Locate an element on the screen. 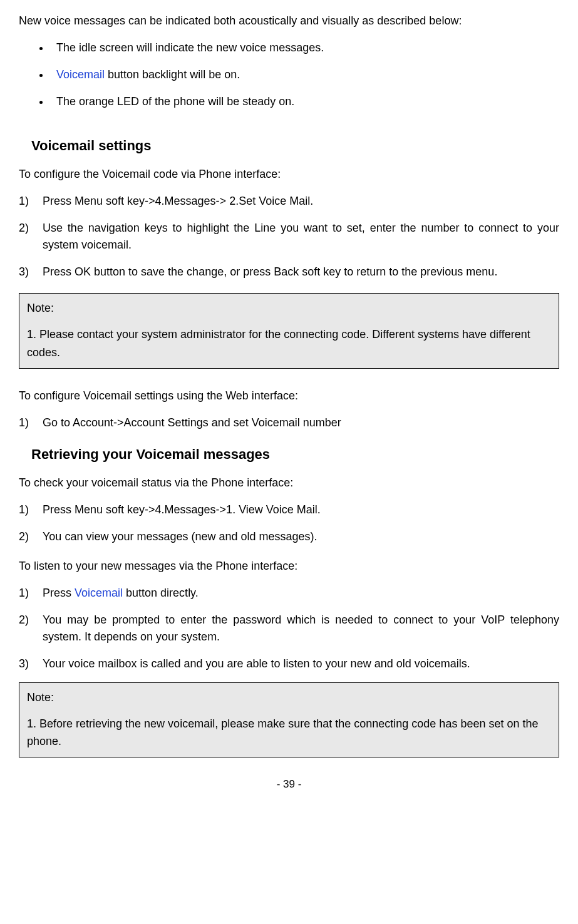  bullet-text: button backlight will be on. is located at coordinates (172, 74).